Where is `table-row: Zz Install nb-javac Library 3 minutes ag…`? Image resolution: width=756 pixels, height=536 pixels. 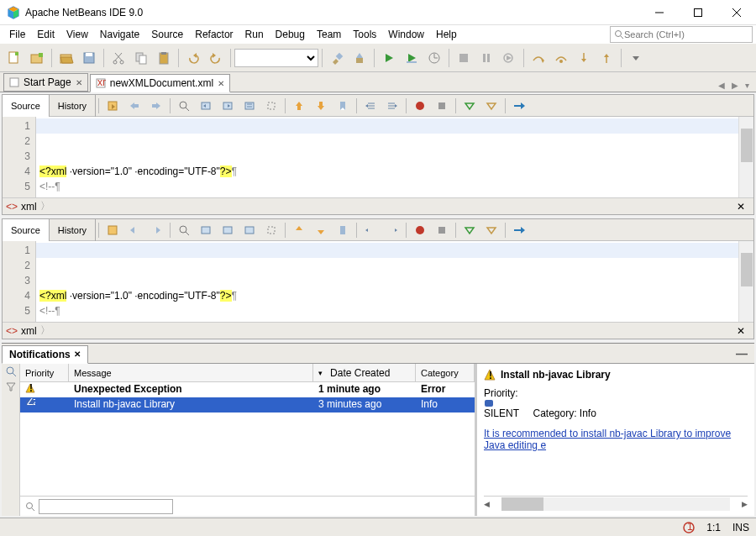
table-row: Zz Install nb-javac Library 3 minutes ag… is located at coordinates (247, 405).